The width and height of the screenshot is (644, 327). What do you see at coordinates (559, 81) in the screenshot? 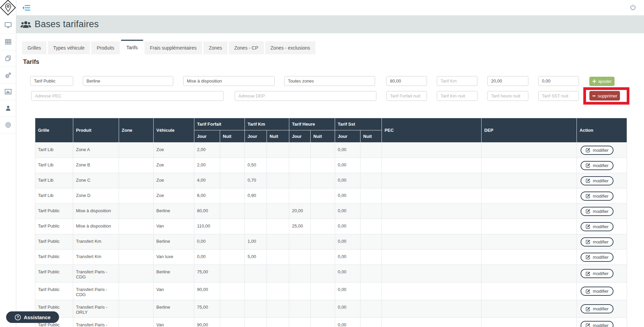
I see `tarif-sst-input` at bounding box center [559, 81].